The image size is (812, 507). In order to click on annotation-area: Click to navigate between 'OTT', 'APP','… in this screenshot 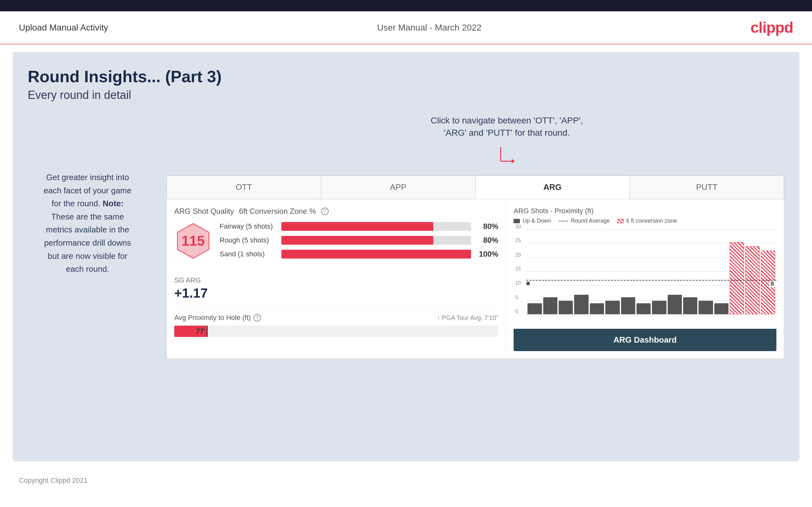, I will do `click(507, 142)`.